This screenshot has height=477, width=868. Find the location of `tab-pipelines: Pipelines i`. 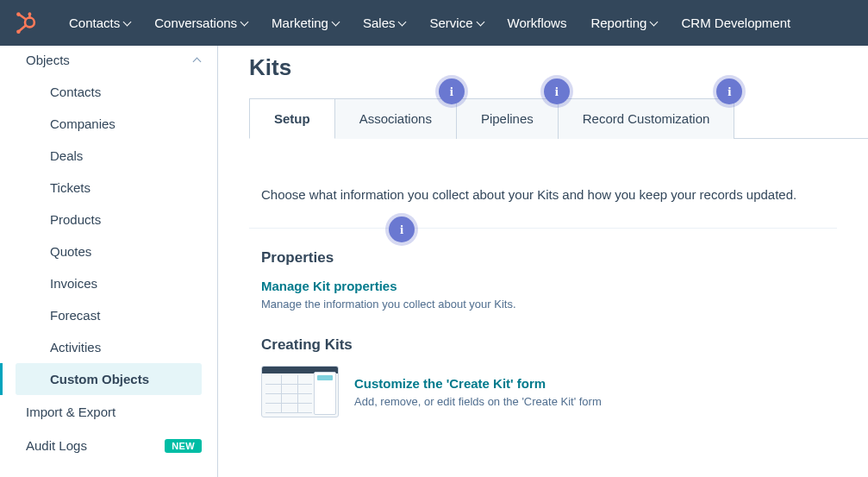

tab-pipelines: Pipelines i is located at coordinates (508, 119).